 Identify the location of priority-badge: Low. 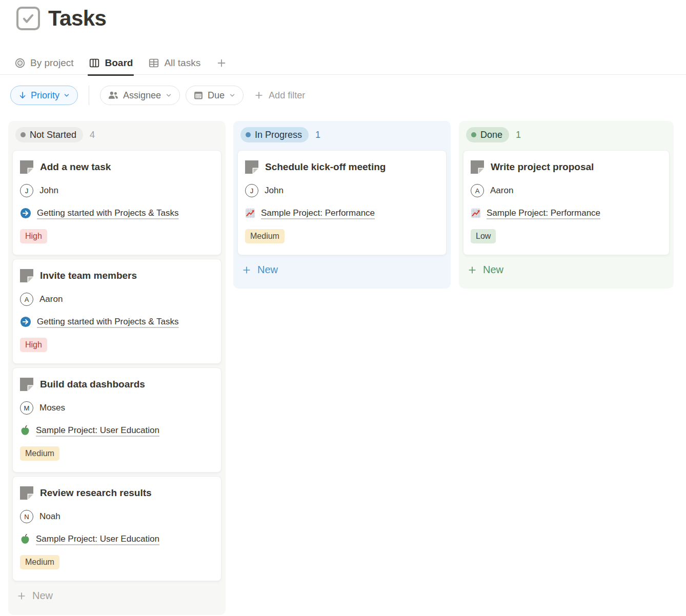
(483, 236).